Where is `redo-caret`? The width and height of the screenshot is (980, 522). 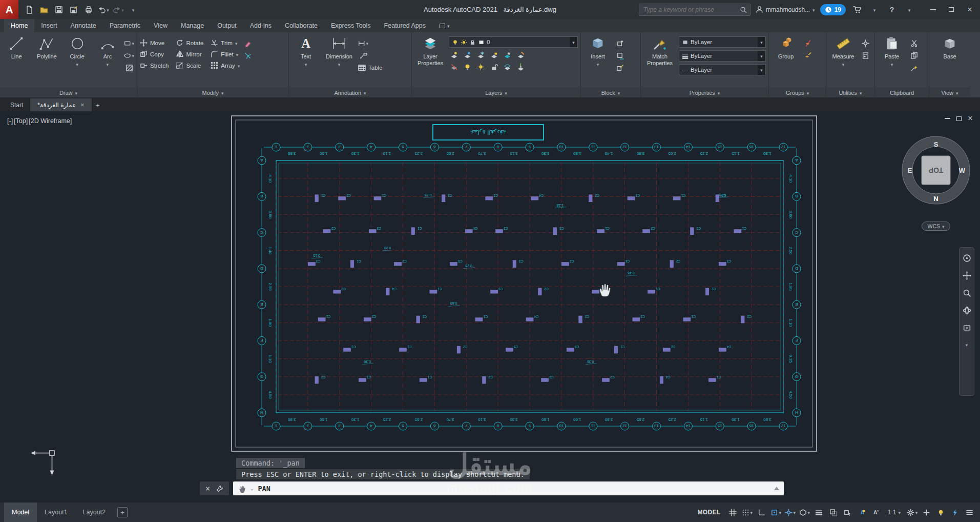 redo-caret is located at coordinates (123, 10).